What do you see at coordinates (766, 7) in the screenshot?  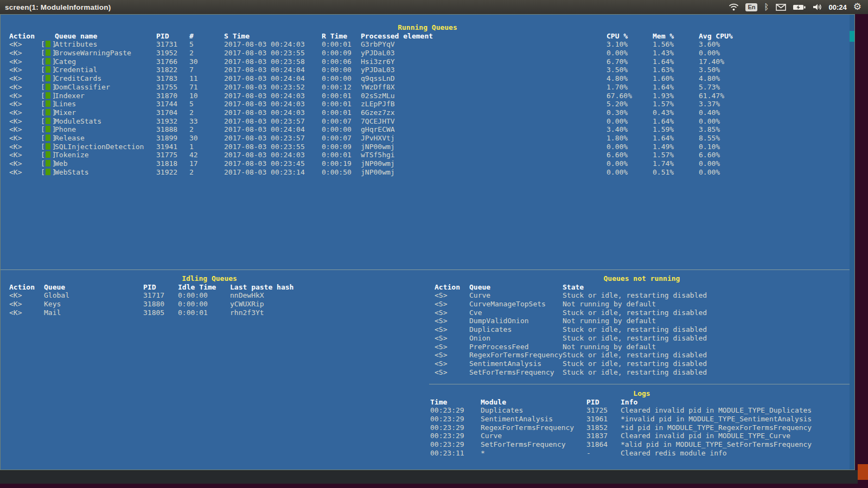 I see `bluetooth-icon: ᛒ` at bounding box center [766, 7].